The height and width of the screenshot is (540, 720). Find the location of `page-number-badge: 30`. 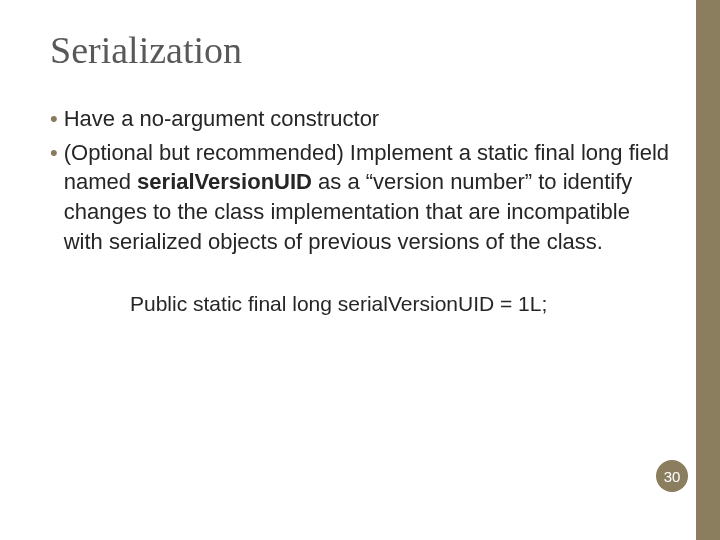

page-number-badge: 30 is located at coordinates (672, 476).